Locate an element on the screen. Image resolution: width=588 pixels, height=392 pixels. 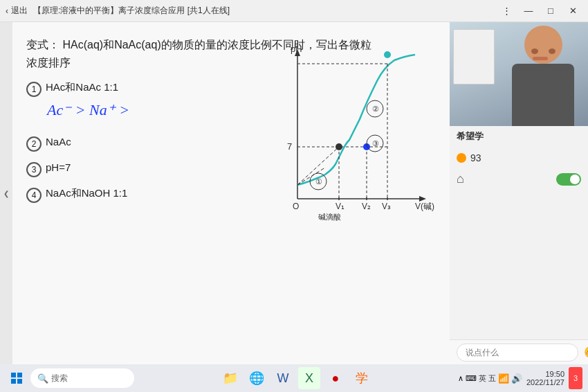
start-button is located at coordinates (17, 378).